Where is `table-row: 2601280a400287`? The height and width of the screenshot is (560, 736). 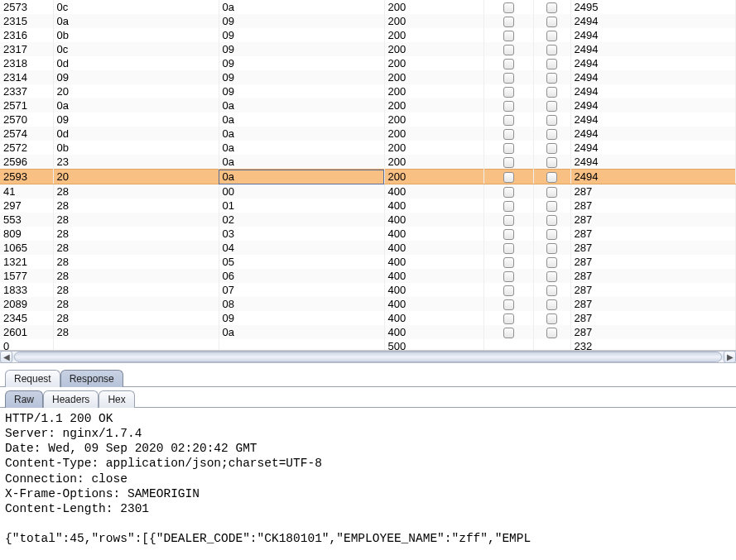
table-row: 2601280a400287 is located at coordinates (368, 333).